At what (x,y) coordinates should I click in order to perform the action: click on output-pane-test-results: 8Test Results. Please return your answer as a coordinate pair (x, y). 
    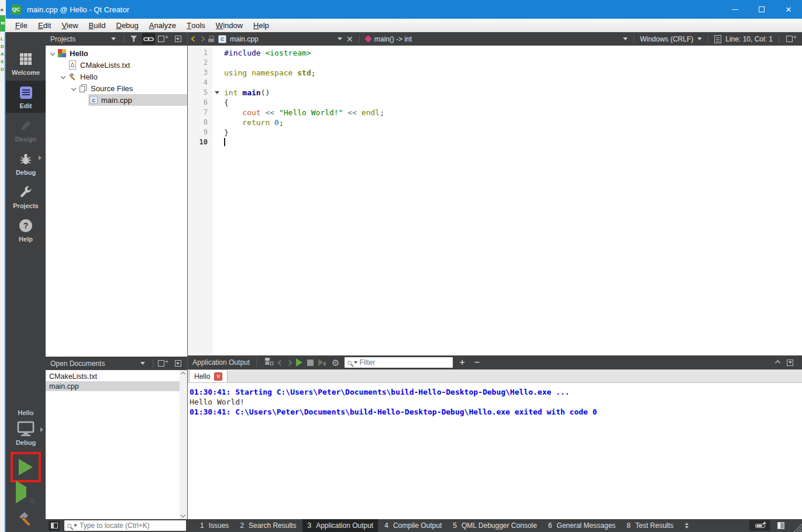
    Looking at the image, I should click on (650, 526).